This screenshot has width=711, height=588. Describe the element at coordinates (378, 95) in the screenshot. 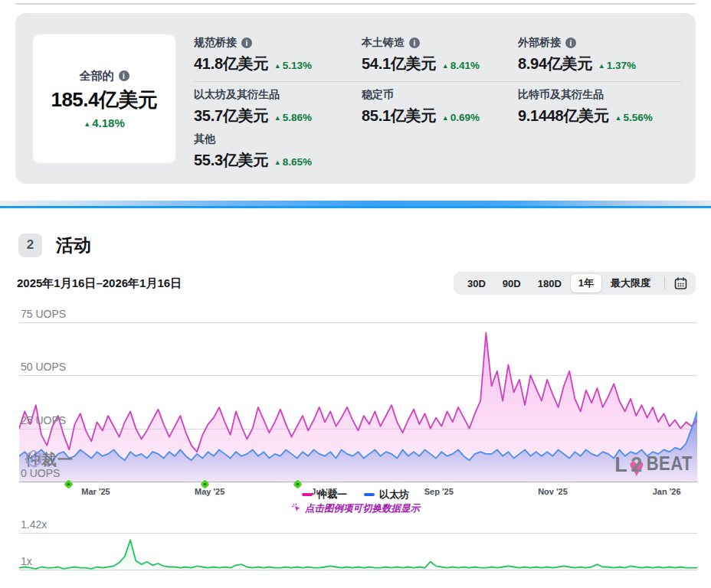

I see `stat-label: 稳定币` at that location.